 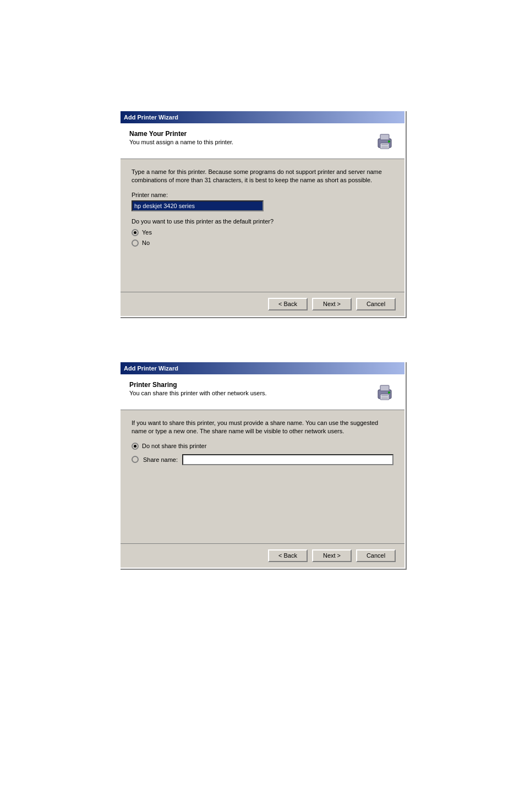 What do you see at coordinates (135, 446) in the screenshot?
I see `no-share-radio` at bounding box center [135, 446].